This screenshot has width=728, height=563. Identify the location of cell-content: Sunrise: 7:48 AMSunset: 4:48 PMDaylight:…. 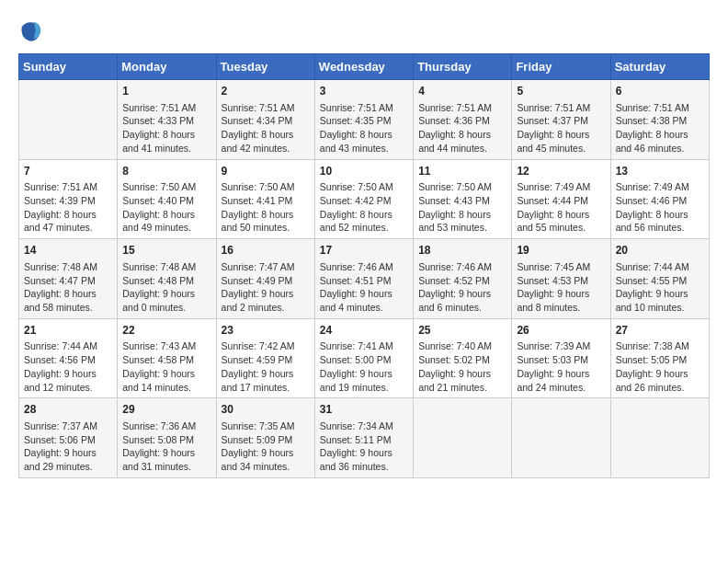
(166, 287).